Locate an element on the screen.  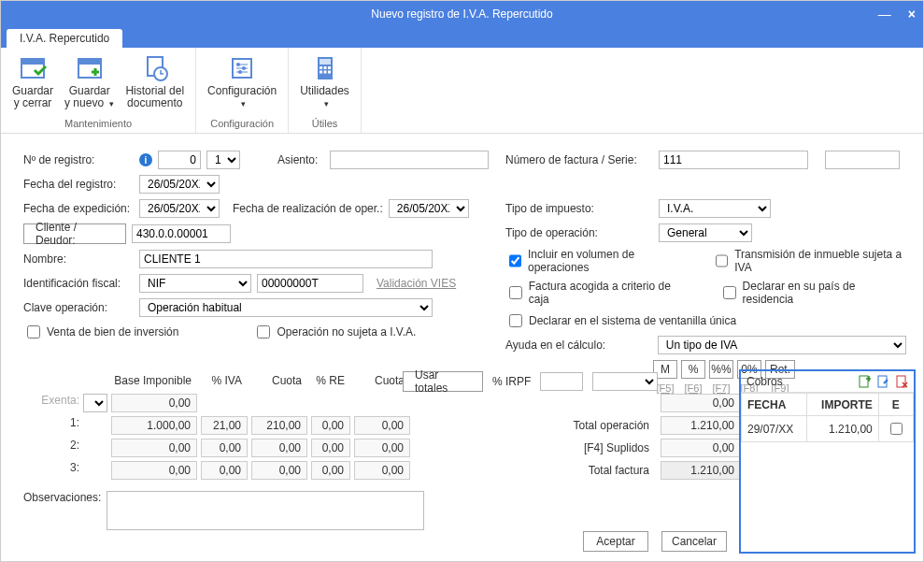
row1-cuota: 210,00 is located at coordinates (279, 425).